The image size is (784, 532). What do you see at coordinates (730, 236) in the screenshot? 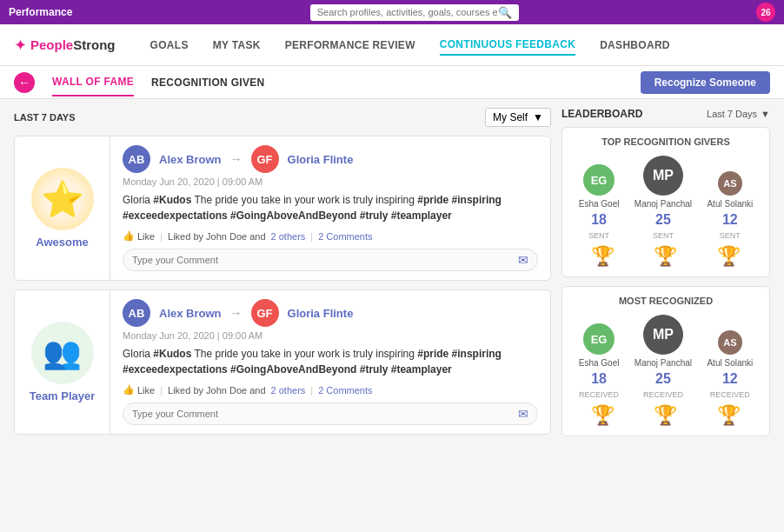
I see `lb-atul-label: SENT` at bounding box center [730, 236].